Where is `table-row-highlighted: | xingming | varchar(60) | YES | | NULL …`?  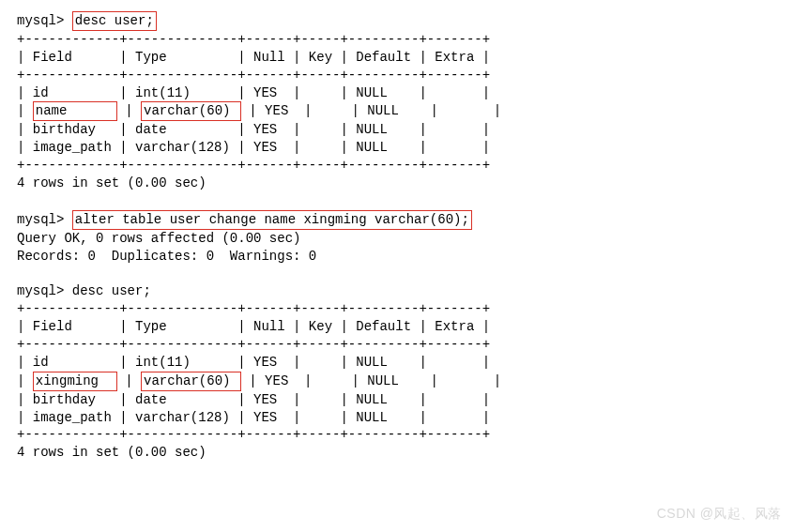 table-row-highlighted: | xingming | varchar(60) | YES | | NULL … is located at coordinates (398, 381).